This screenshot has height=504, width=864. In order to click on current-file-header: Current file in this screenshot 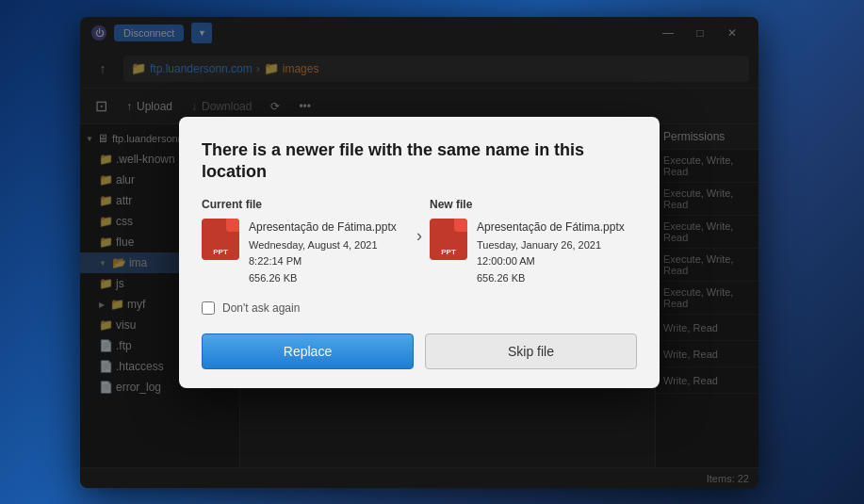, I will do `click(305, 204)`.